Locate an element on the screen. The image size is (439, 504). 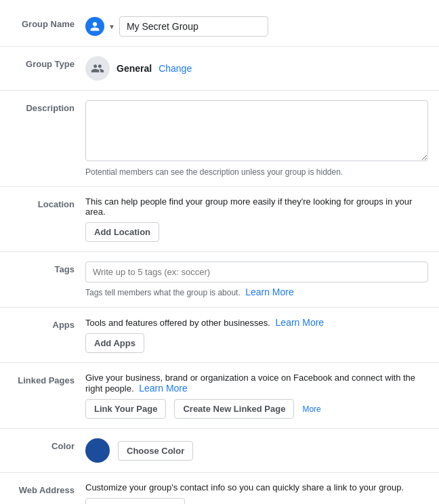
apps-label: Apps is located at coordinates (48, 324).